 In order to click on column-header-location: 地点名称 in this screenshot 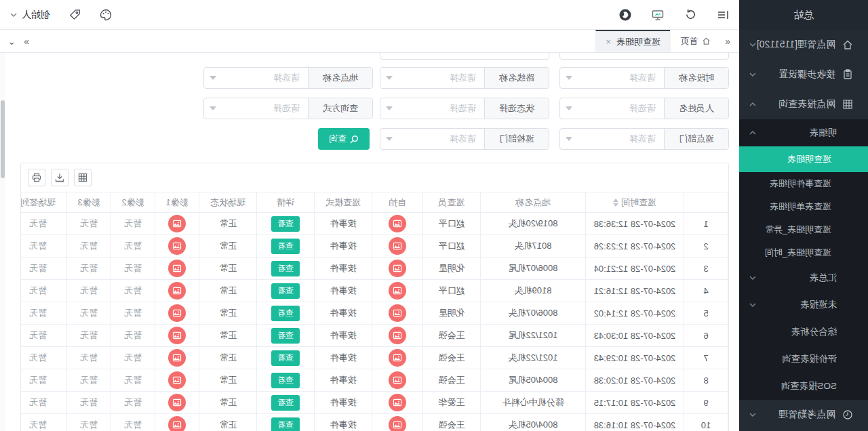, I will do `click(533, 203)`.